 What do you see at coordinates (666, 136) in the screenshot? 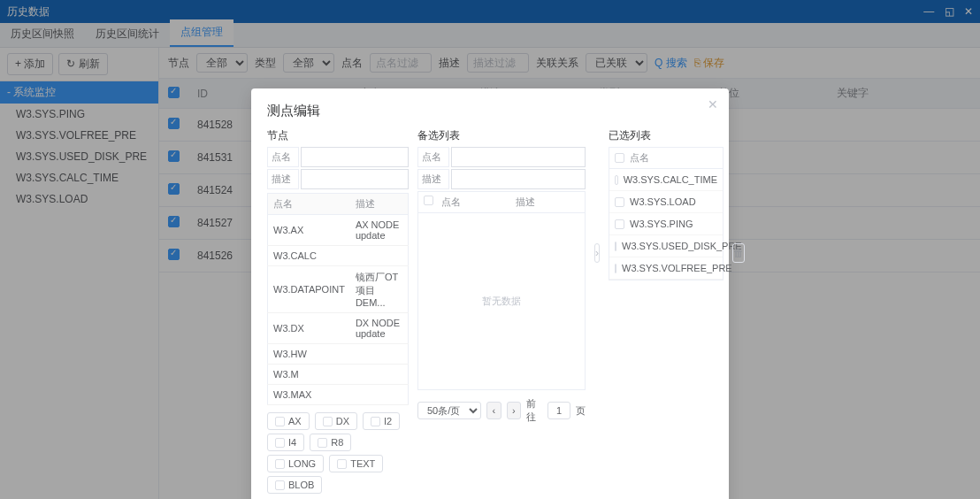
I see `selected-section-title: 已选列表` at bounding box center [666, 136].